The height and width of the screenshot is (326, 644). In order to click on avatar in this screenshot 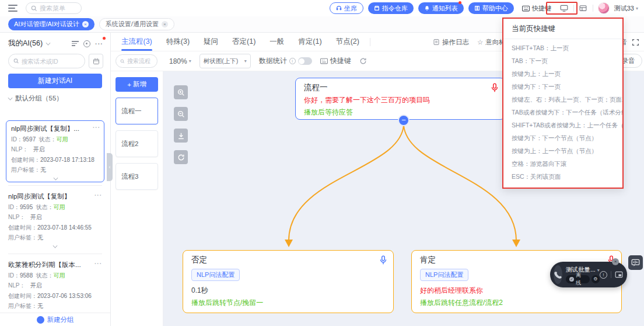, I will do `click(604, 8)`.